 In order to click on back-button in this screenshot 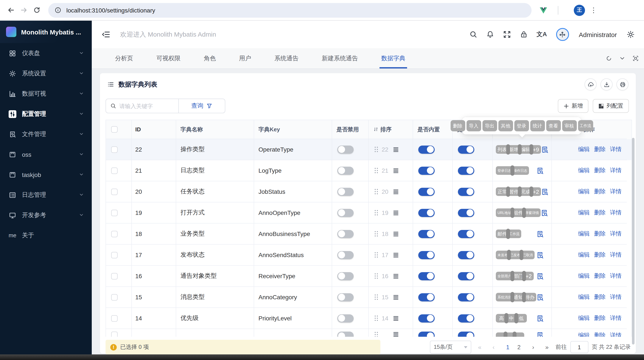, I will do `click(11, 10)`.